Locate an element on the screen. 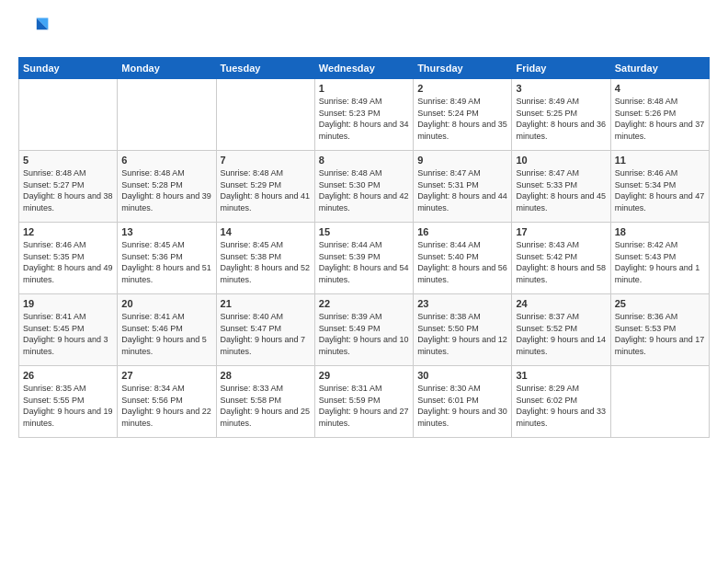 This screenshot has height=563, width=728. calendar-cell: 25Sunrise: 8:36 AMSunset: 5:53 PMDayligh… is located at coordinates (660, 330).